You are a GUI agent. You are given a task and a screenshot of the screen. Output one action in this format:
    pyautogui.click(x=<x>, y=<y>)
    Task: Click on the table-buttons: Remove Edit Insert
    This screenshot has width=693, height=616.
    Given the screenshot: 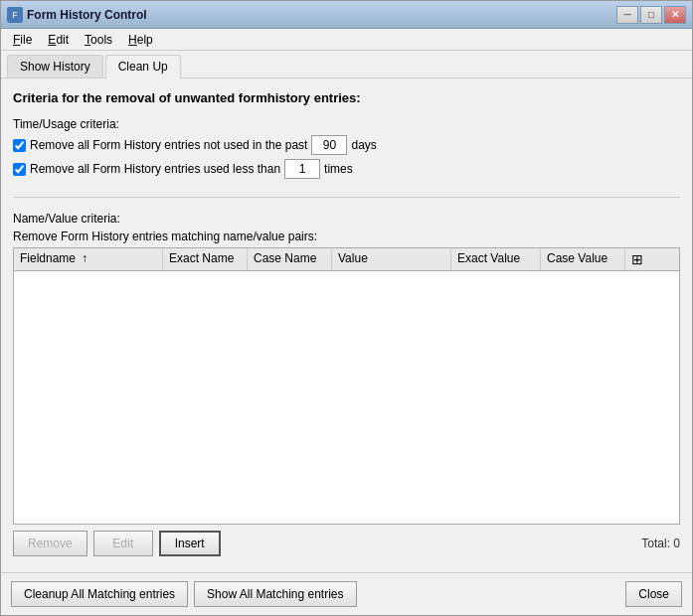 What is the action you would take?
    pyautogui.click(x=117, y=543)
    